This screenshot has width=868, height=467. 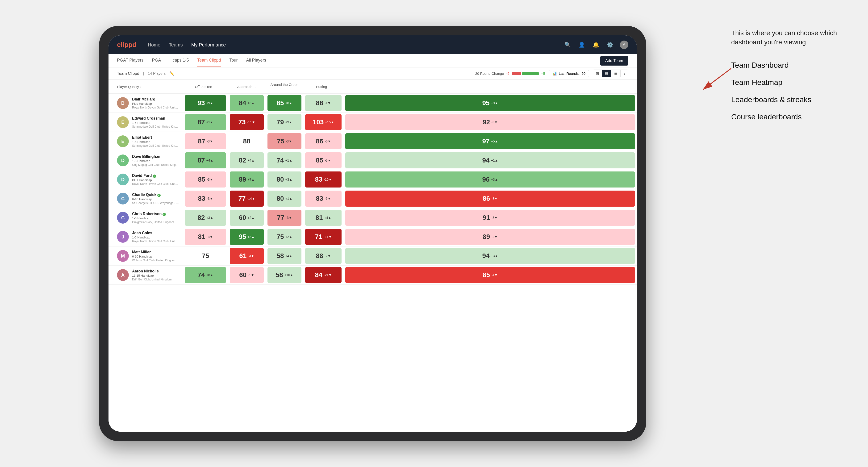 What do you see at coordinates (373, 199) in the screenshot?
I see `table-row: CCharlie Quick✓6-10 HandicapSt. George's…` at bounding box center [373, 199].